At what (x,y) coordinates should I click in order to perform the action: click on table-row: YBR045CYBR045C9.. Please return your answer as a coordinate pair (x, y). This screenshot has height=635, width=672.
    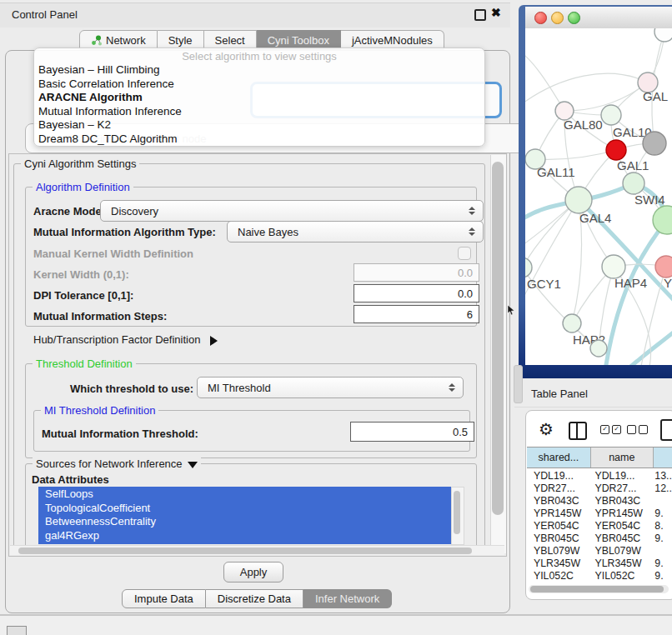
    Looking at the image, I should click on (599, 538).